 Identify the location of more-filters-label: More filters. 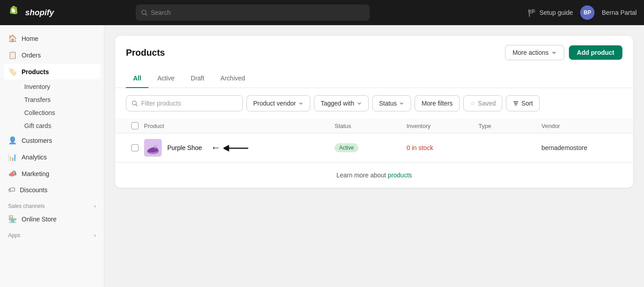
(437, 103).